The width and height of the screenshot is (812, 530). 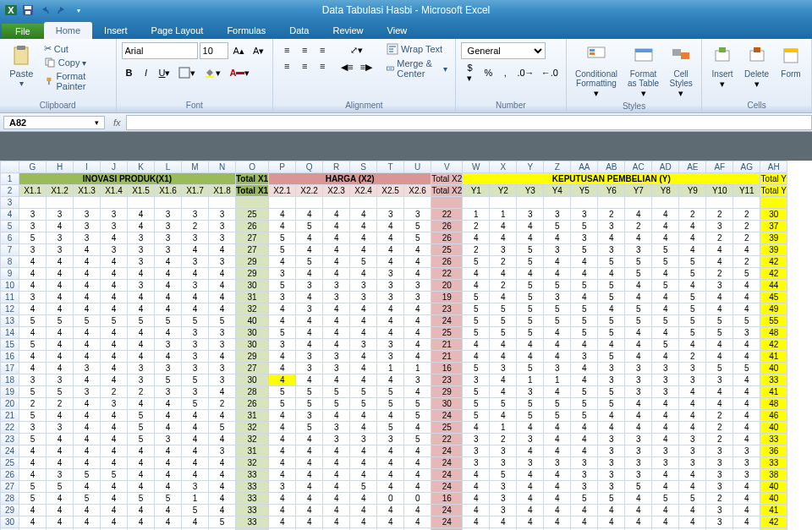 What do you see at coordinates (252, 511) in the screenshot?
I see `cell-total-x1: 33` at bounding box center [252, 511].